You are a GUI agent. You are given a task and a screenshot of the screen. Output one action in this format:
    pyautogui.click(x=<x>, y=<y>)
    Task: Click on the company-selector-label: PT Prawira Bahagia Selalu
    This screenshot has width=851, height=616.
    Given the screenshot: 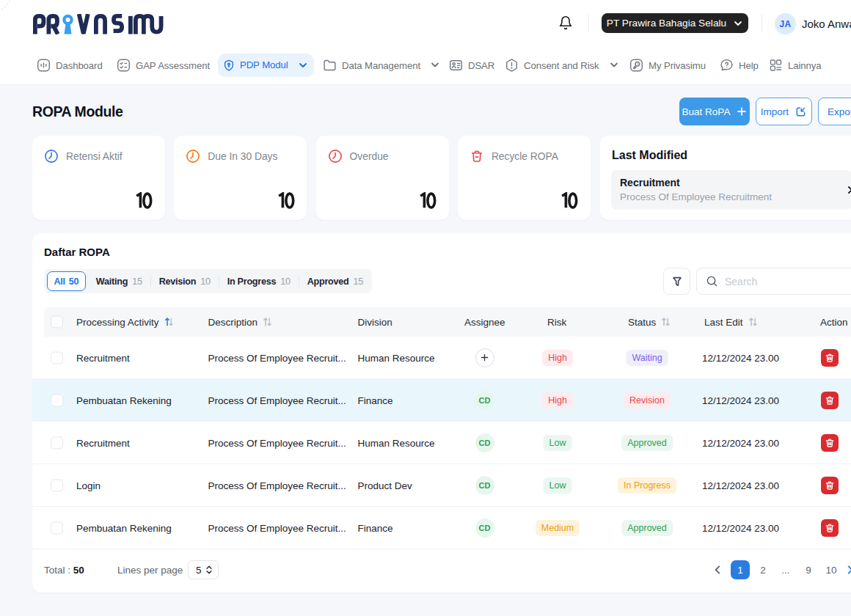 What is the action you would take?
    pyautogui.click(x=666, y=23)
    